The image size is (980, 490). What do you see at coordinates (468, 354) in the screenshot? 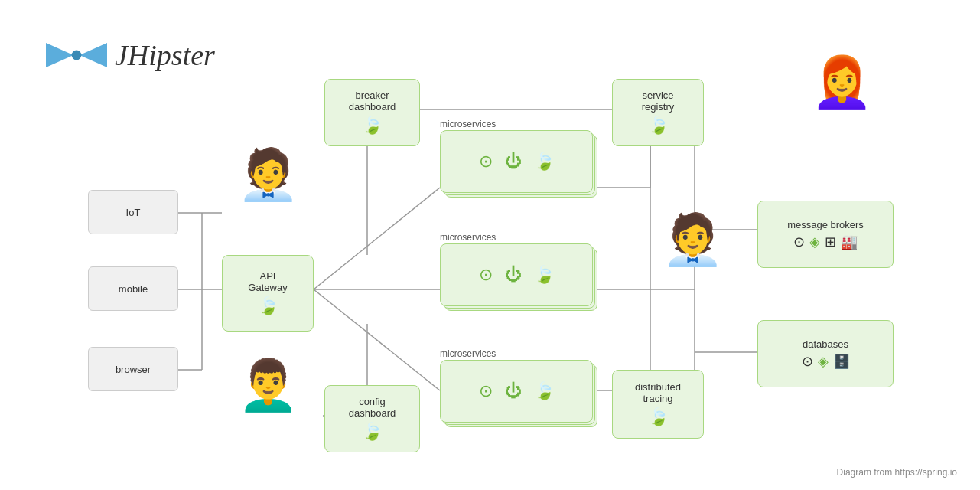
I see `ms-label-bottom: microservices` at bounding box center [468, 354].